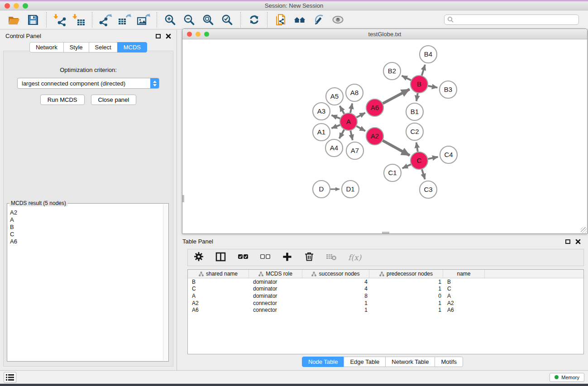 The image size is (588, 386). What do you see at coordinates (415, 132) in the screenshot?
I see `graph-node: C2` at bounding box center [415, 132].